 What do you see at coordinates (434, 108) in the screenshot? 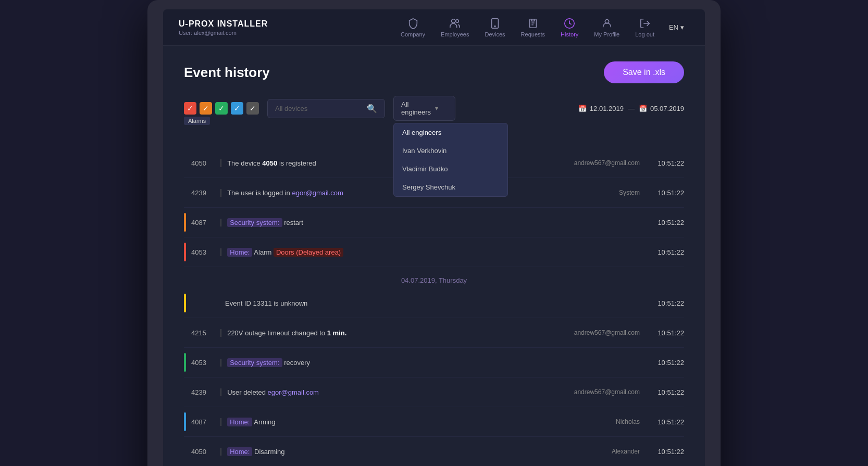
I see `filters-row: ✓ ✓ ✓ ✓ ✓ Alarms 🔍 All engineers ▾` at bounding box center [434, 108].